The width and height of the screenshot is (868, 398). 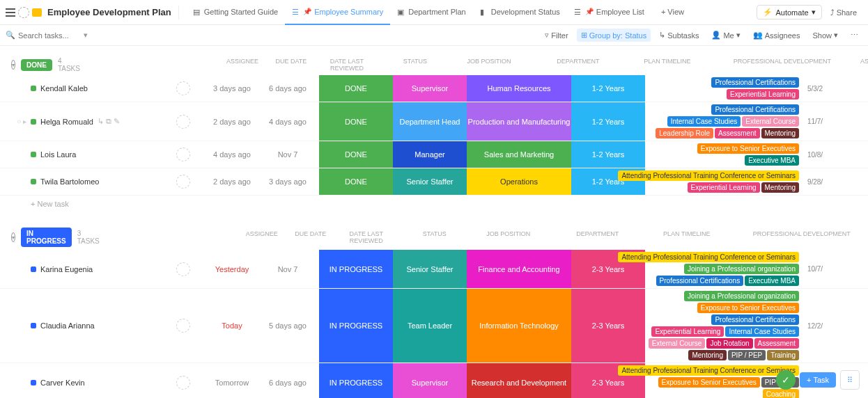 I want to click on pd-tag: External Course, so click(x=770, y=121).